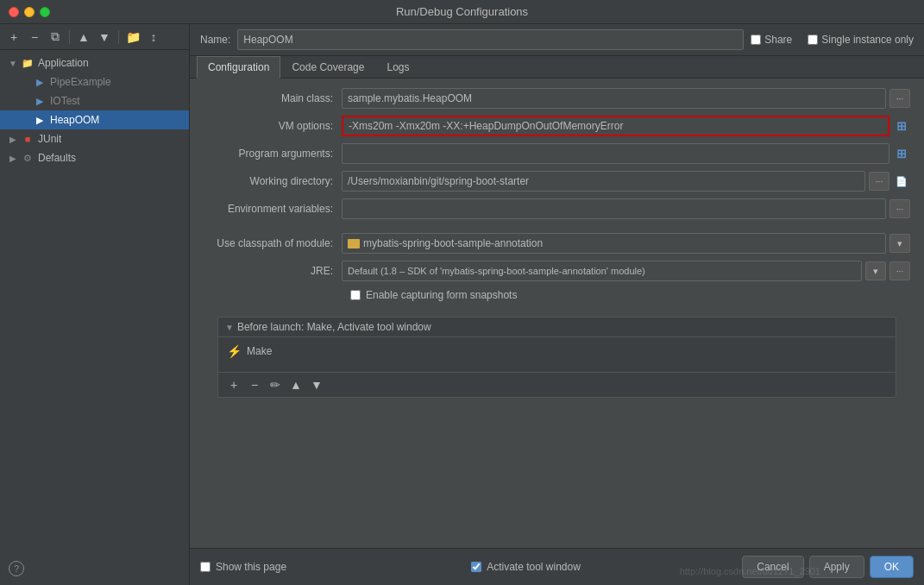 The height and width of the screenshot is (585, 924). What do you see at coordinates (273, 243) in the screenshot?
I see `classpath-label: Use classpath of module:` at bounding box center [273, 243].